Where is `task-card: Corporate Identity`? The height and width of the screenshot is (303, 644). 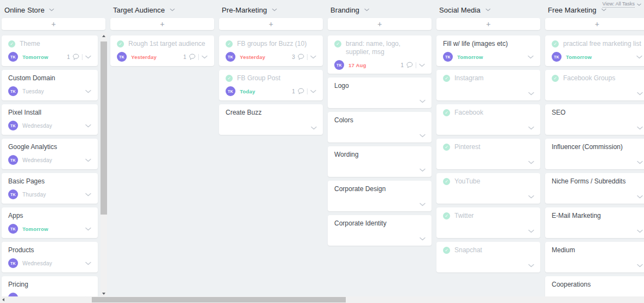
task-card: Corporate Identity is located at coordinates (380, 230).